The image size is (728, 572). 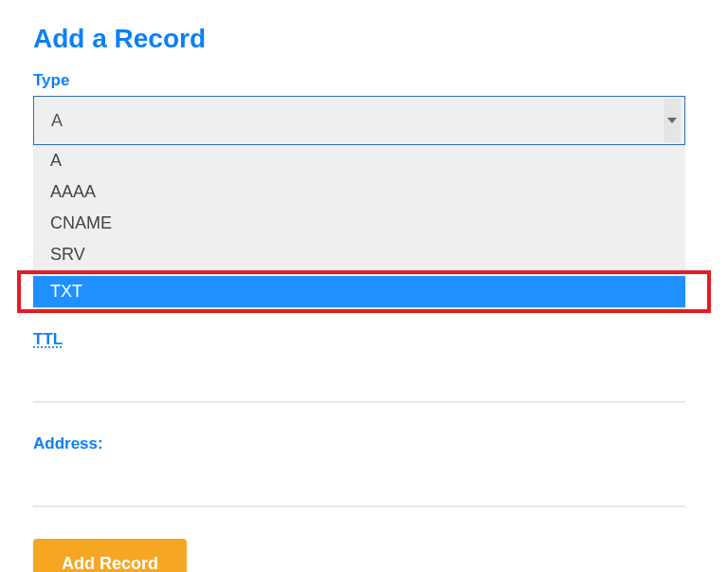 I want to click on type-option-a: A, so click(x=359, y=161).